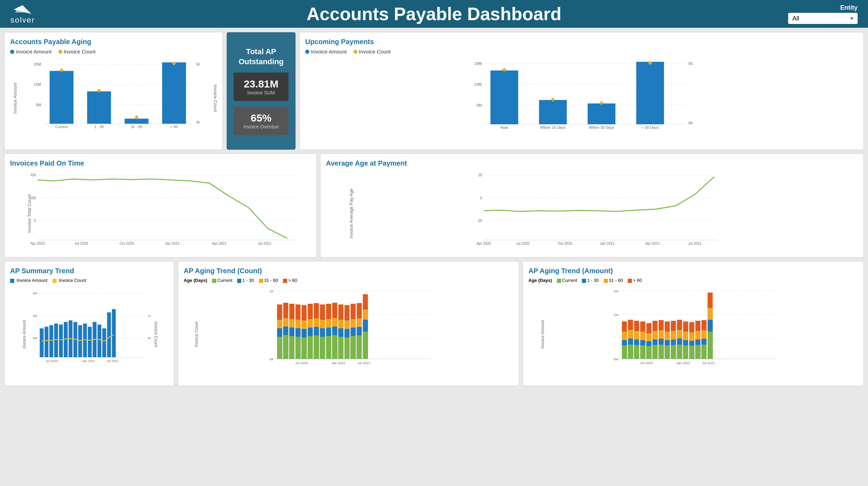 The image size is (868, 486). Describe the element at coordinates (375, 51) in the screenshot. I see `upcoming-count-label: Invoice Count` at that location.